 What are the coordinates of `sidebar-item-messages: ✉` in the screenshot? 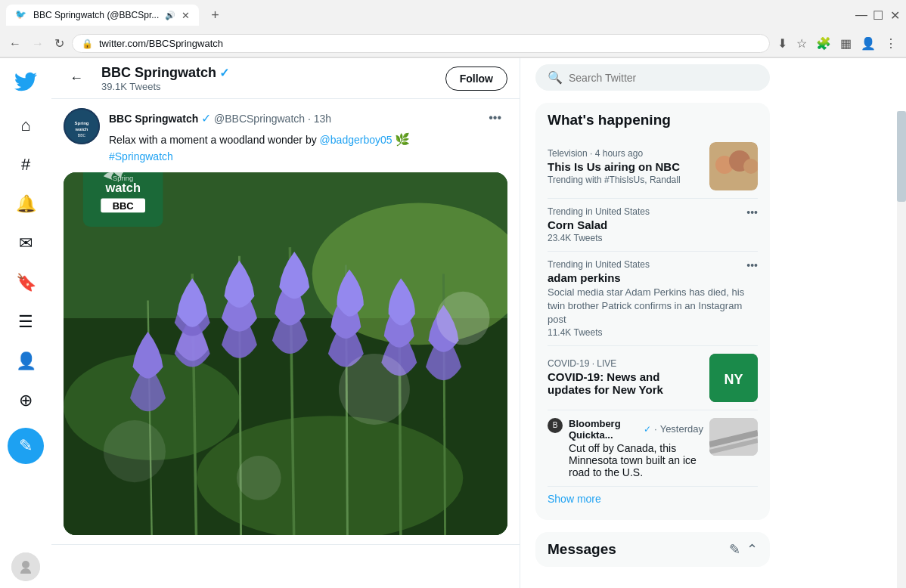 It's located at (26, 243).